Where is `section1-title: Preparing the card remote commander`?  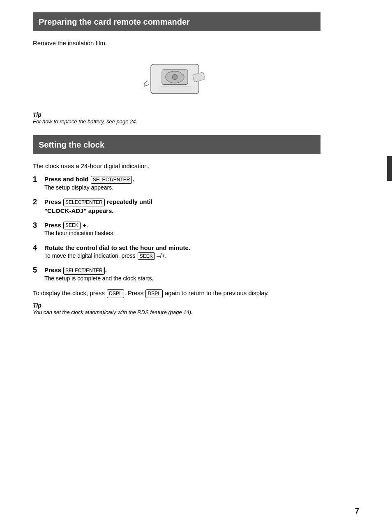 section1-title: Preparing the card remote commander is located at coordinates (177, 22).